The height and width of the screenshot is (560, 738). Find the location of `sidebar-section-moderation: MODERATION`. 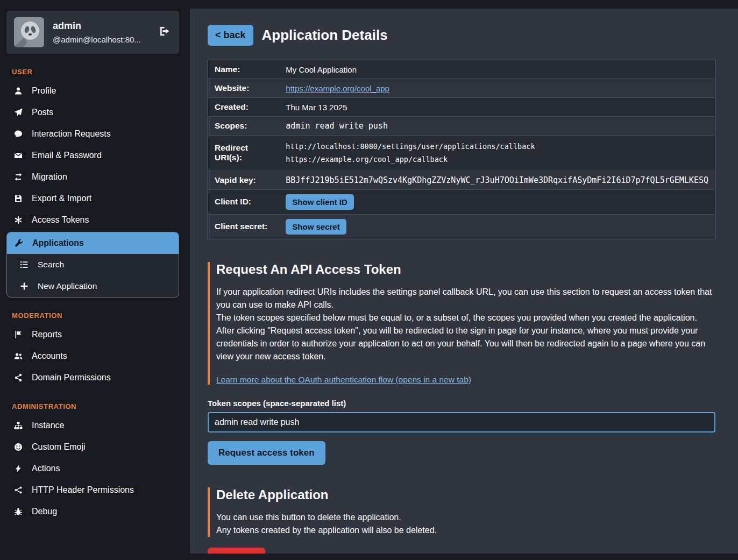

sidebar-section-moderation: MODERATION is located at coordinates (96, 315).